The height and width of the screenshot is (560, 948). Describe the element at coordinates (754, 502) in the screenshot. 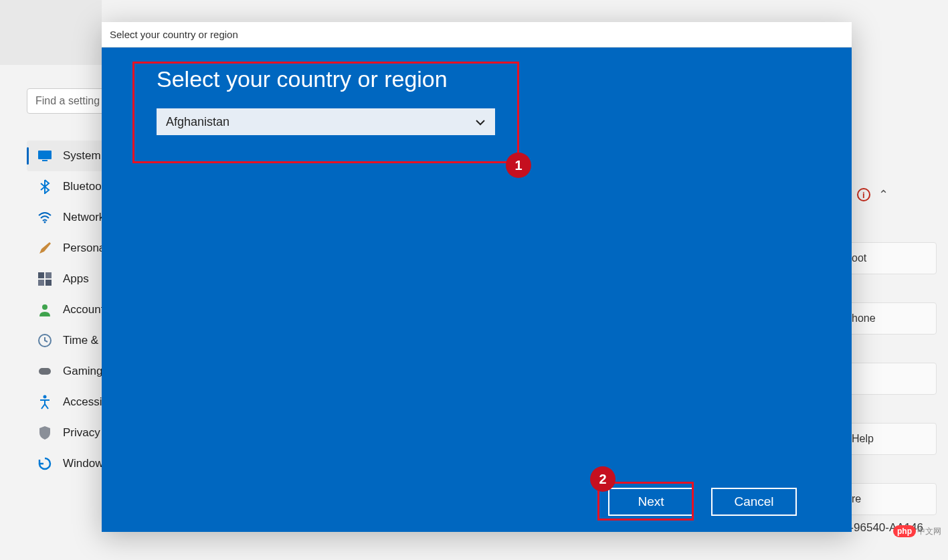

I see `cancel-button: Cancel` at that location.